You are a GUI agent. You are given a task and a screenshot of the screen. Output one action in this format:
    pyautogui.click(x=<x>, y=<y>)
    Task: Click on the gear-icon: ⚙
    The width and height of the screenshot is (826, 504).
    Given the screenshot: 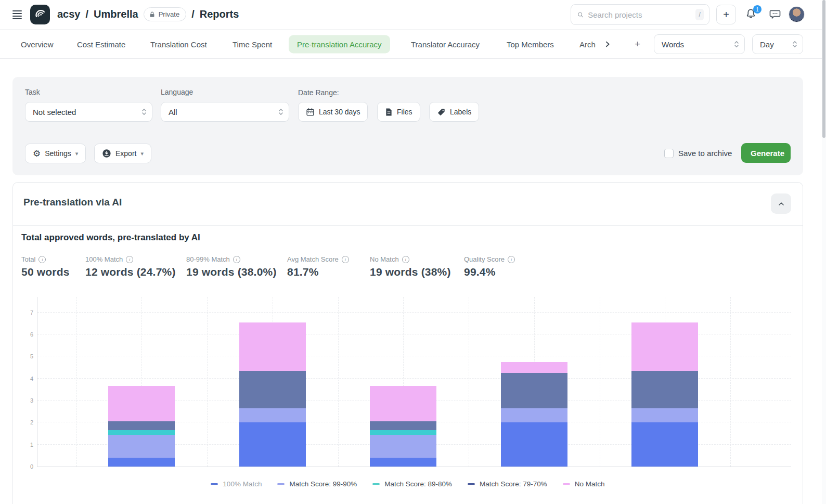 What is the action you would take?
    pyautogui.click(x=36, y=154)
    